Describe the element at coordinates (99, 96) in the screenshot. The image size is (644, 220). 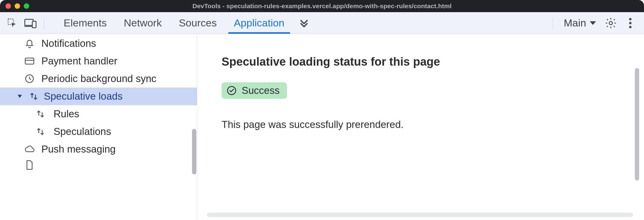
I see `sidebar-item-speculative-loads: Speculative loads` at that location.